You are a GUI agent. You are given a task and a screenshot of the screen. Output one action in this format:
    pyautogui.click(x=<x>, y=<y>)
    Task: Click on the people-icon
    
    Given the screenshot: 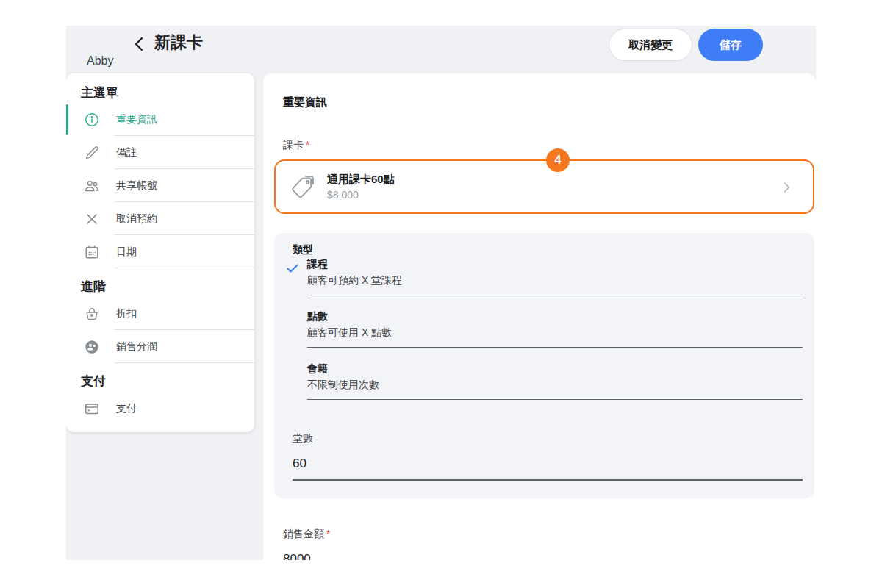 What is the action you would take?
    pyautogui.click(x=92, y=186)
    